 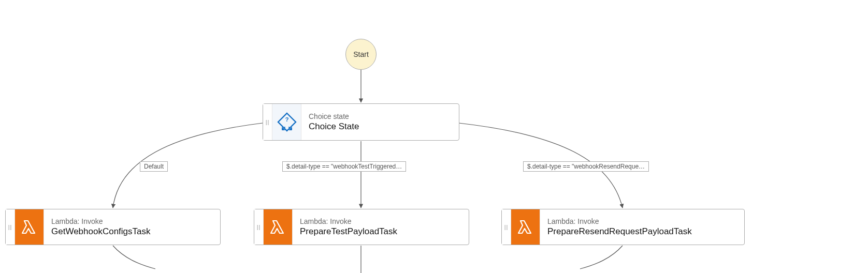 I want to click on choice-state-node: || ? Choice state Choice State, so click(x=361, y=122).